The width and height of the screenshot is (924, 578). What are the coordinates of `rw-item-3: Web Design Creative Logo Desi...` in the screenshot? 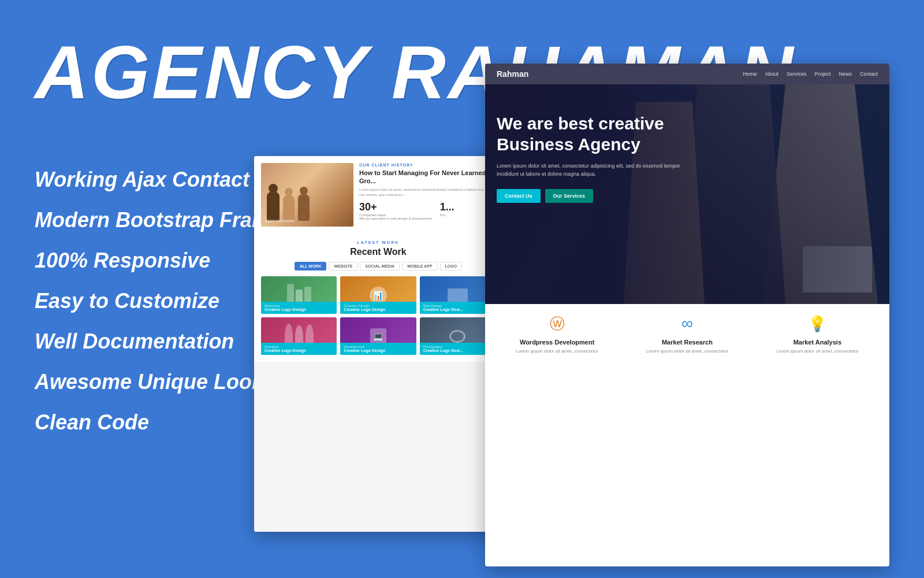 It's located at (457, 295).